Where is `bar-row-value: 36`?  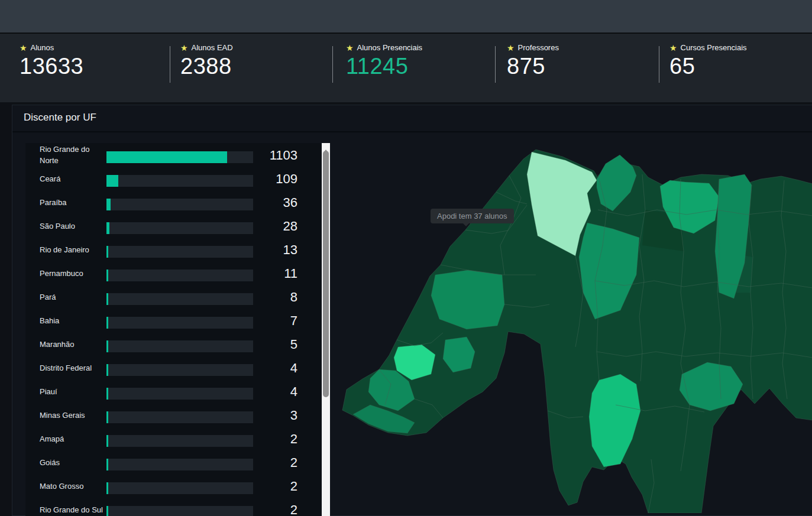 bar-row-value: 36 is located at coordinates (262, 203).